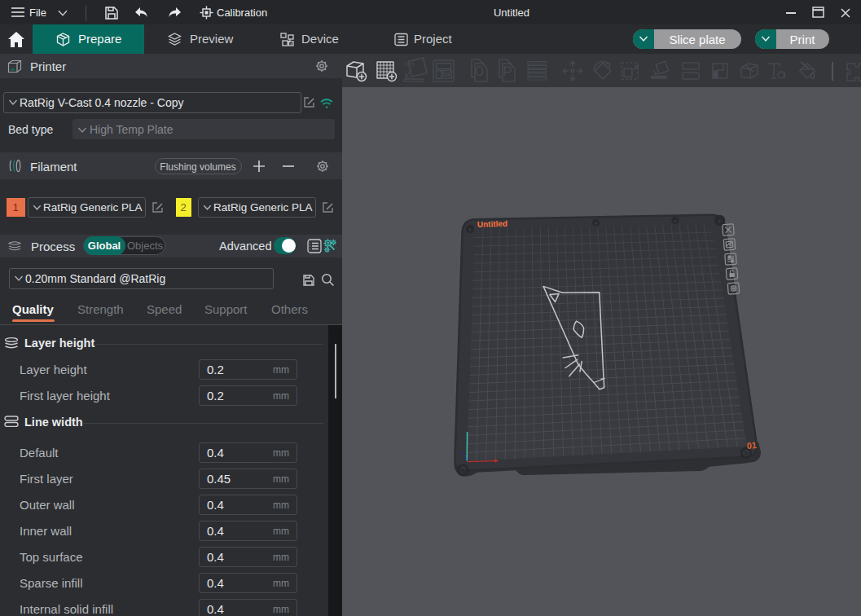 The width and height of the screenshot is (861, 616). Describe the element at coordinates (493, 224) in the screenshot. I see `svg-text: Untitled` at that location.